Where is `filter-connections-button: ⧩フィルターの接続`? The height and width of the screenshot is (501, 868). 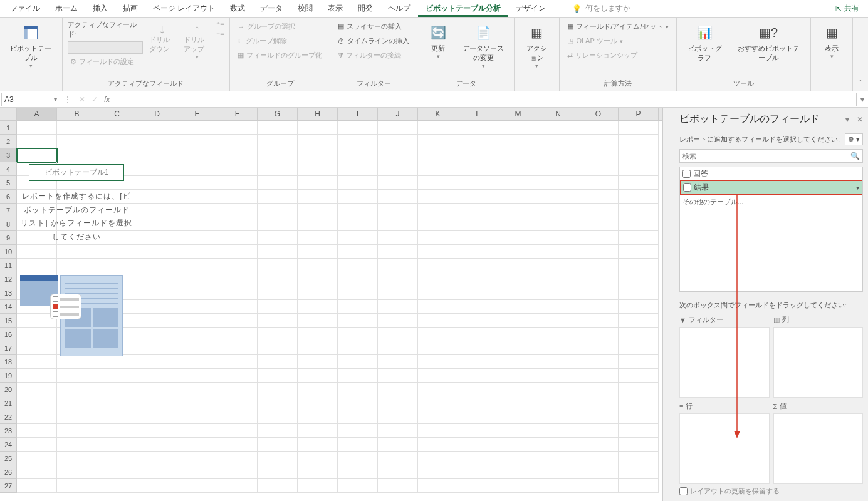 filter-connections-button: ⧩フィルターの接続 is located at coordinates (374, 55).